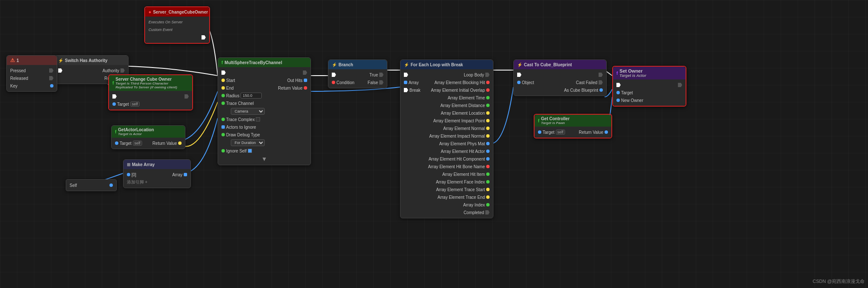 This screenshot has height=288, width=868. I want to click on multi-sphere-header: f MultiSphereTraceByChannel, so click(264, 62).